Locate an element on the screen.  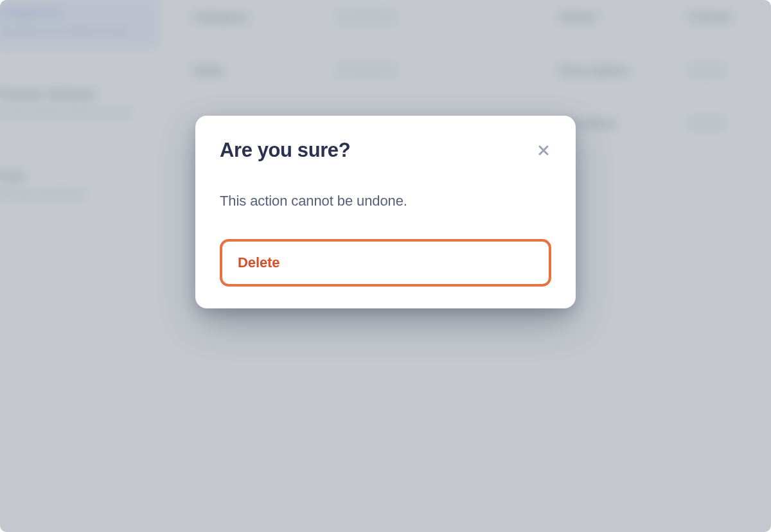
delete-button: Delete is located at coordinates (386, 263).